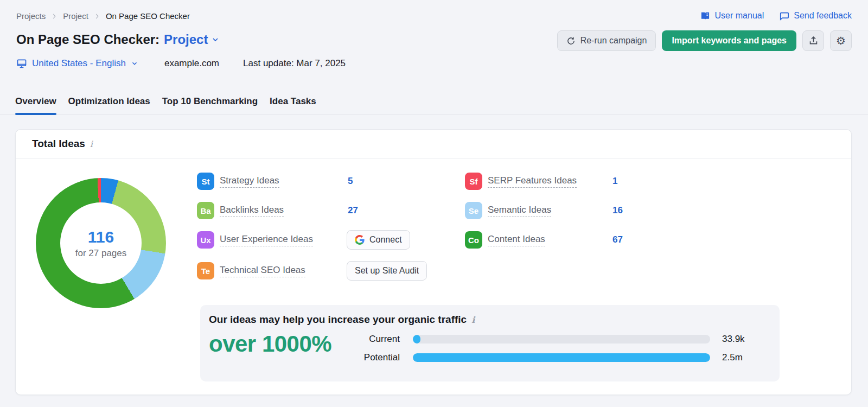 The width and height of the screenshot is (868, 407). What do you see at coordinates (822, 16) in the screenshot?
I see `send-feedback-label: Send feedback` at bounding box center [822, 16].